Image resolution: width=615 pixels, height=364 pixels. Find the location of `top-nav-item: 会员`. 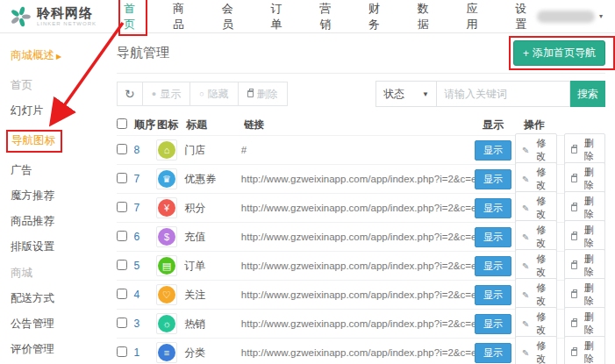

top-nav-item: 会员 is located at coordinates (232, 18).